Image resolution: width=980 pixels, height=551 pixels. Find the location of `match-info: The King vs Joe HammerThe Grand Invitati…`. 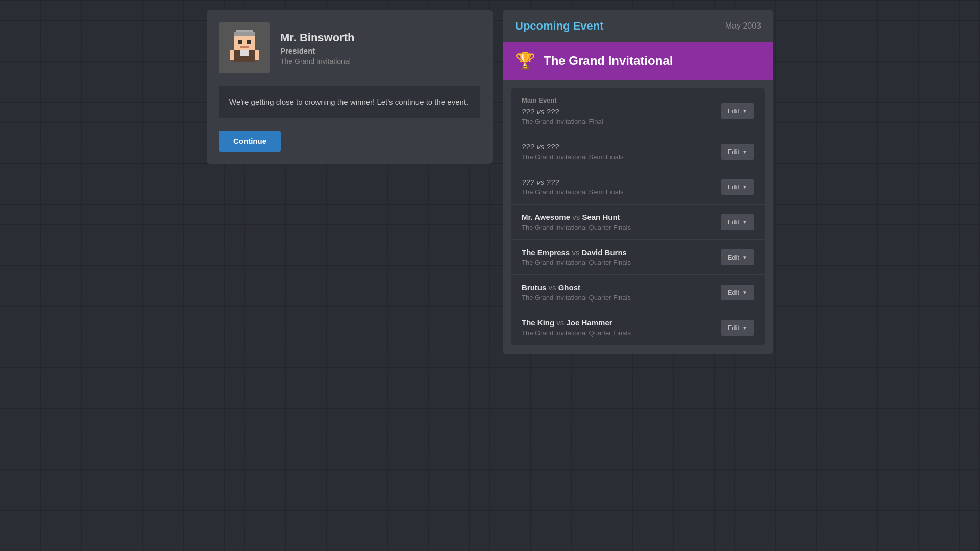

match-info: The King vs Joe HammerThe Grand Invitati… is located at coordinates (621, 328).